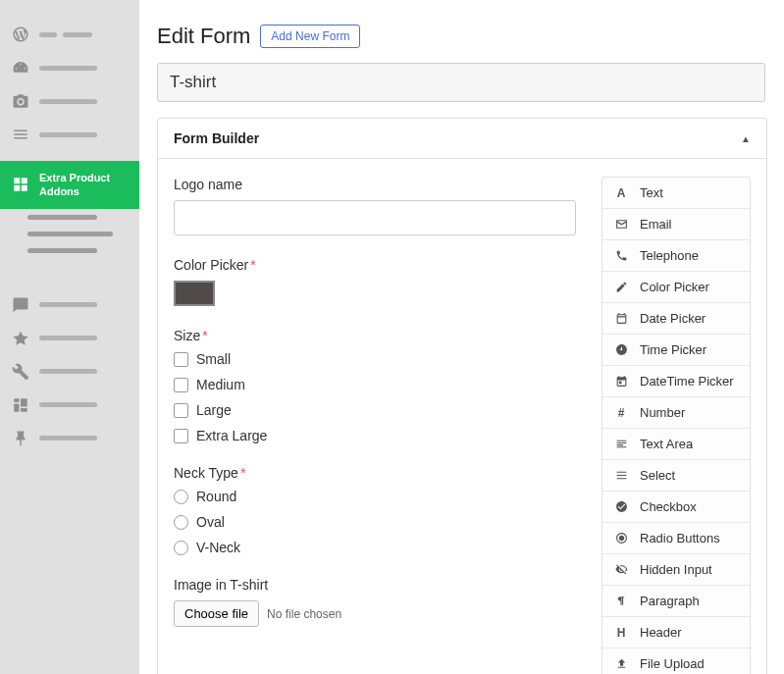 Image resolution: width=784 pixels, height=674 pixels. What do you see at coordinates (375, 436) in the screenshot?
I see `checkbox-option: Extra Large` at bounding box center [375, 436].